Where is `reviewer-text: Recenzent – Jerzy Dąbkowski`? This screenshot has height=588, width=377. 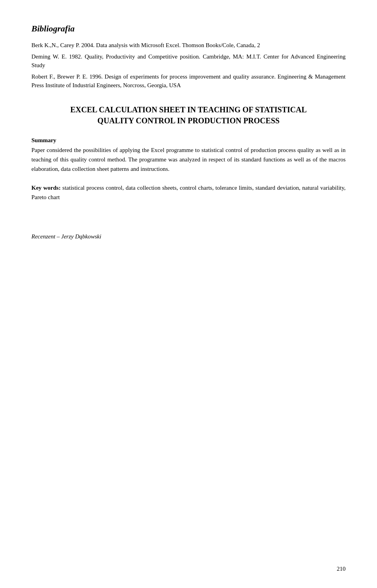
reviewer-text: Recenzent – Jerzy Dąbkowski is located at coordinates (188, 236).